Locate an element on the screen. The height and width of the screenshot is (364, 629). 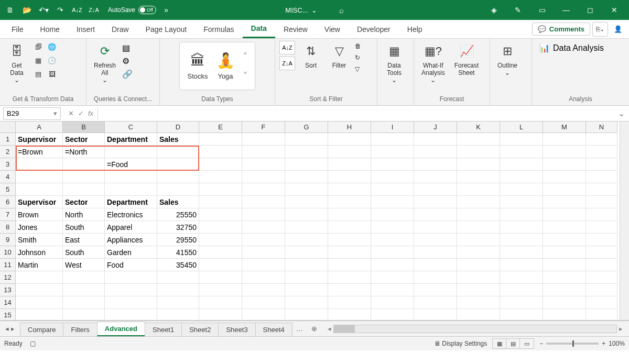
cell-M7 is located at coordinates (565, 215).